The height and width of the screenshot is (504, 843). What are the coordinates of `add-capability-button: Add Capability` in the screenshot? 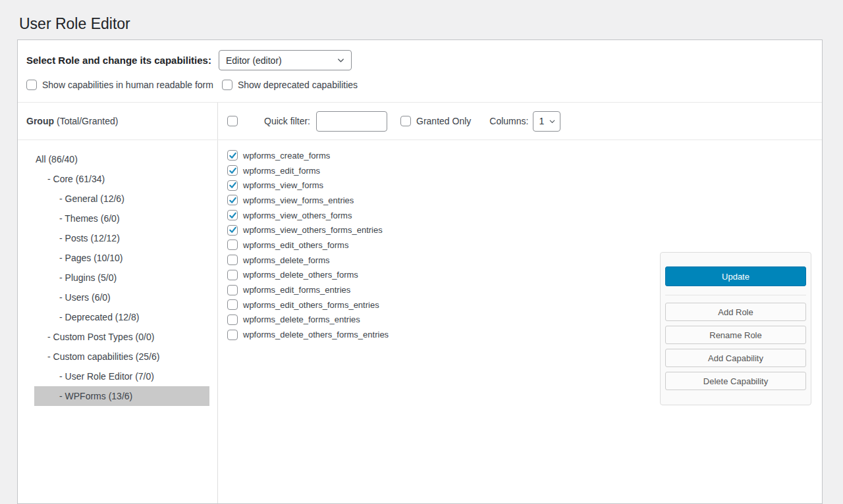 It's located at (736, 358).